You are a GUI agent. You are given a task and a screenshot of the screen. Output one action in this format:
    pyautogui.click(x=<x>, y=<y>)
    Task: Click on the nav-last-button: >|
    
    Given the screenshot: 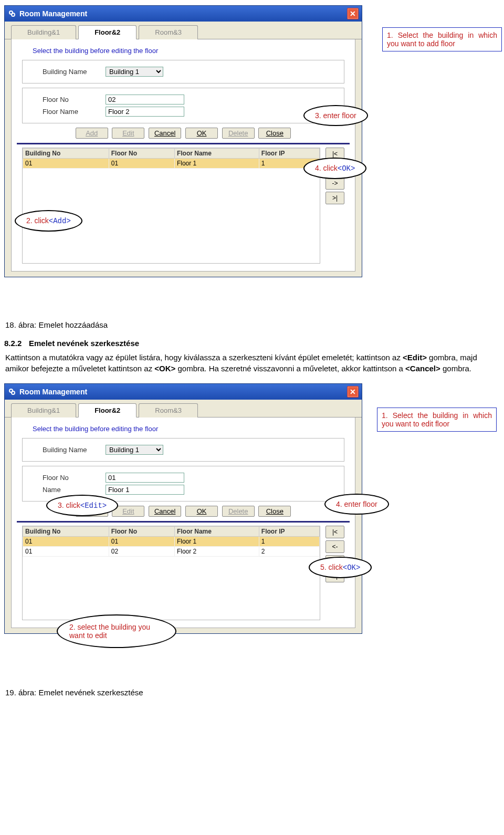 What is the action you would take?
    pyautogui.click(x=335, y=198)
    